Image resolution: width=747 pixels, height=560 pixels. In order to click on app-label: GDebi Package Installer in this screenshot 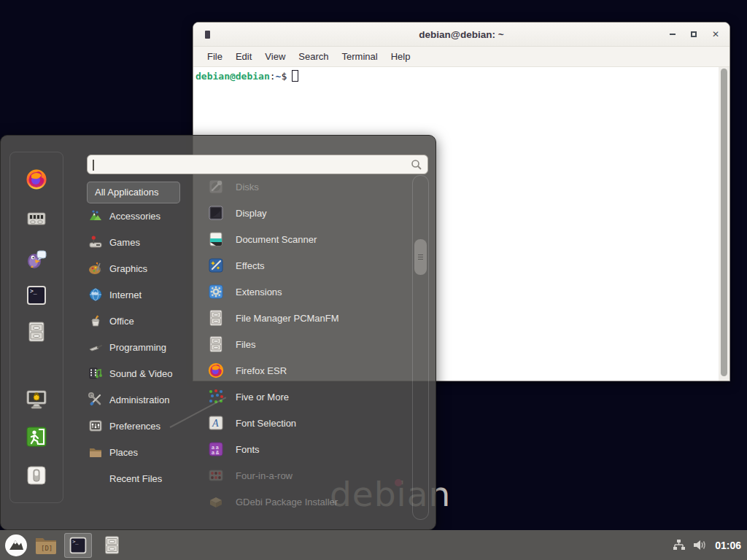, I will do `click(287, 502)`.